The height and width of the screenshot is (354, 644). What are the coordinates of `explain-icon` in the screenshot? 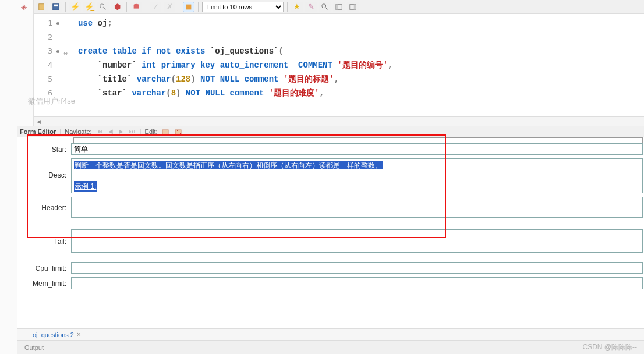 It's located at (103, 7).